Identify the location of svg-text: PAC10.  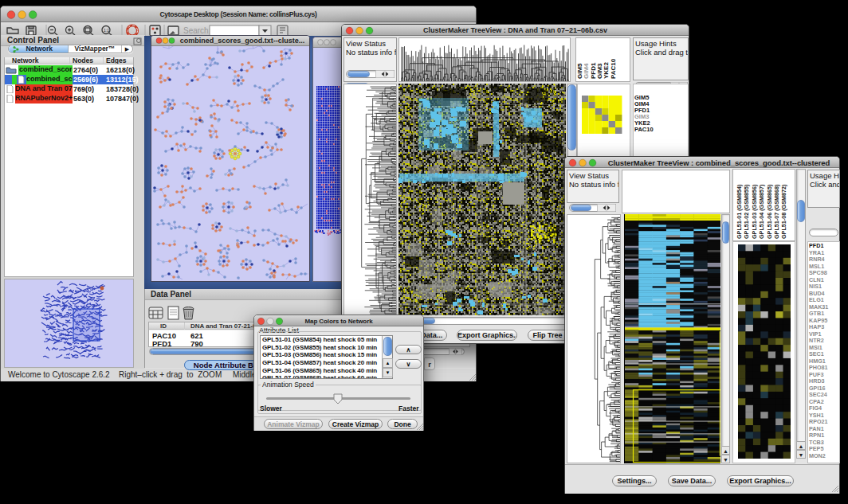
(614, 68).